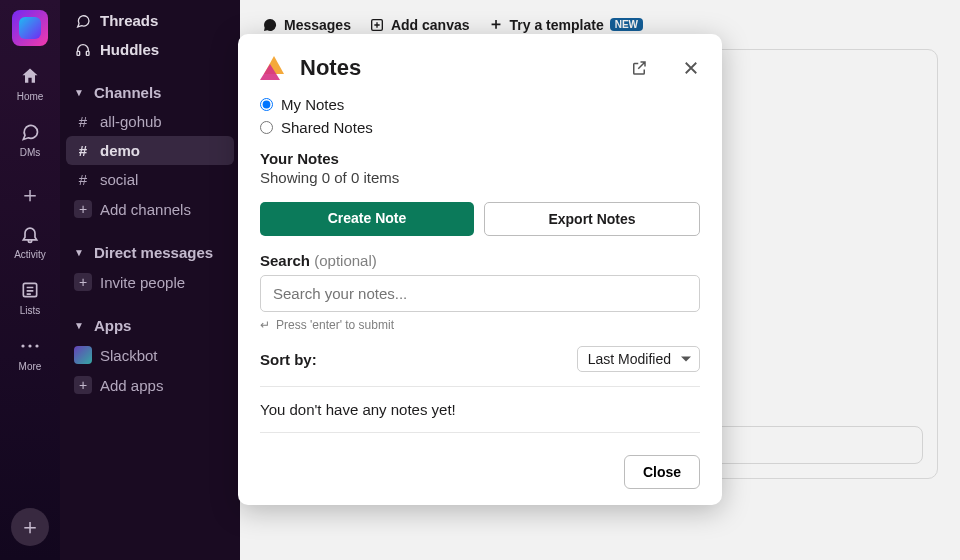  Describe the element at coordinates (30, 96) in the screenshot. I see `rail-label: Home` at that location.